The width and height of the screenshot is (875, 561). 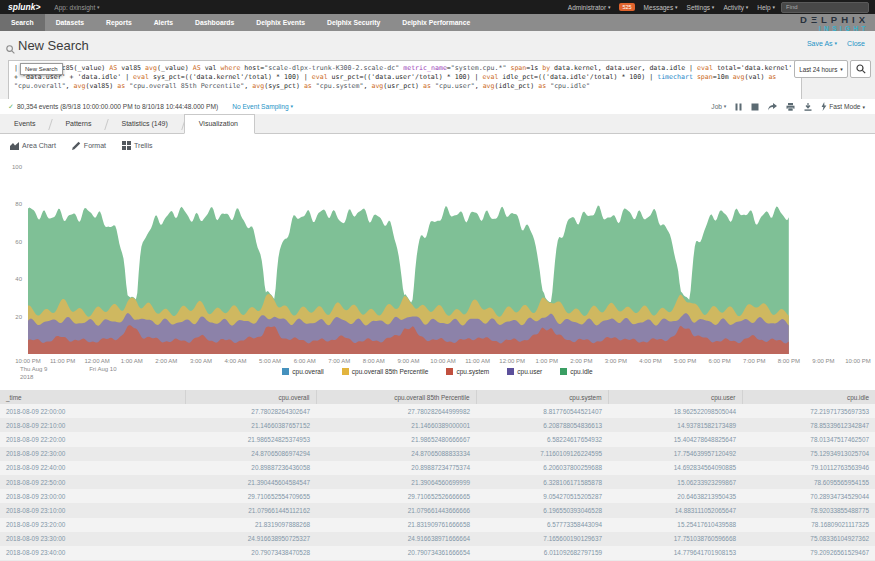 I want to click on legend-item-cpu-overall: cpu.overall, so click(x=302, y=372).